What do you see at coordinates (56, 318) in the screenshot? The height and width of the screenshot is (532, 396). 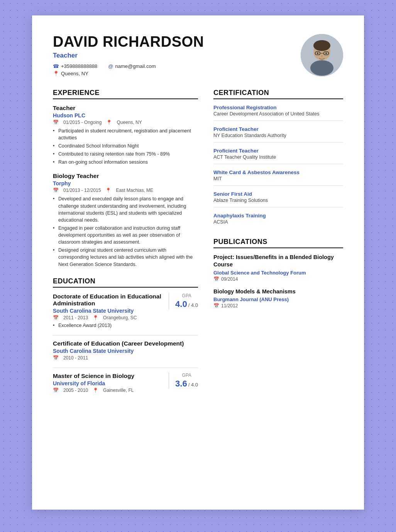 I see `calendar-icon-edu1: 📅` at bounding box center [56, 318].